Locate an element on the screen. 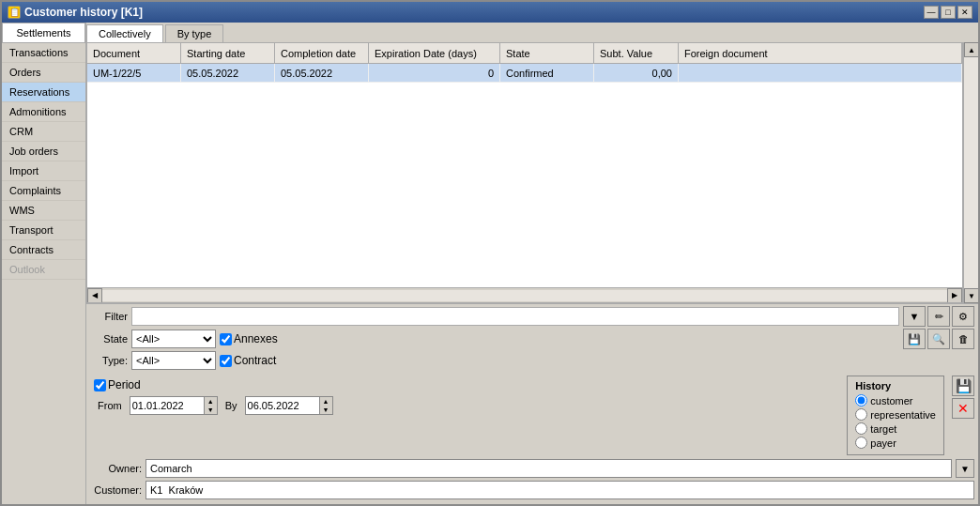 This screenshot has height=506, width=980. filter-settings-button: ⚙ is located at coordinates (963, 316).